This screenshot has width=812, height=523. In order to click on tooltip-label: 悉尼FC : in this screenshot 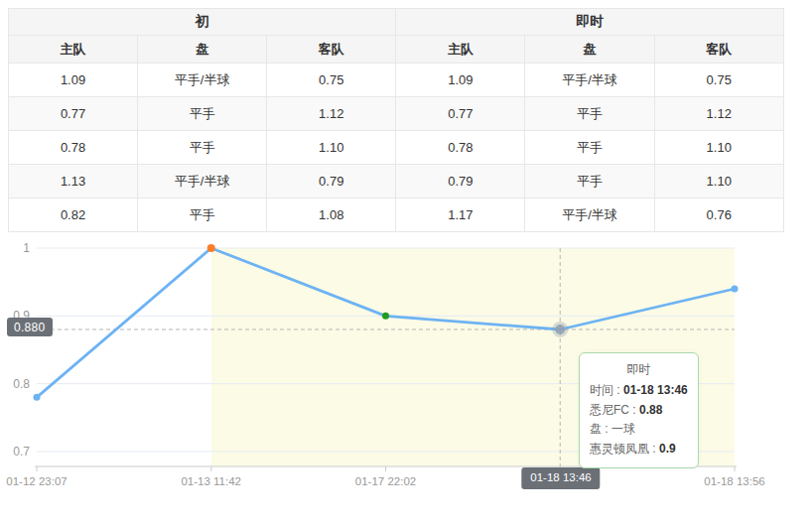, I will do `click(614, 410)`.